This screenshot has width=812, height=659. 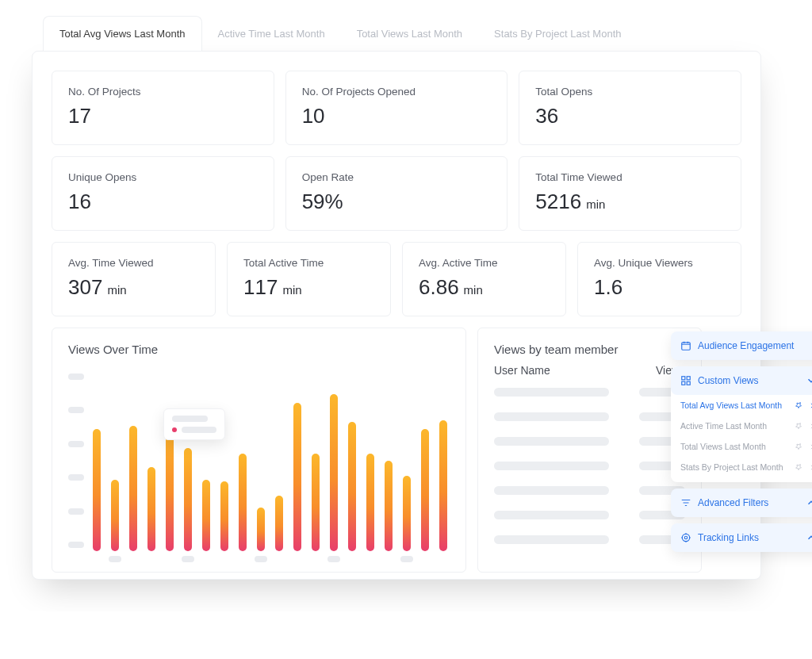 What do you see at coordinates (259, 463) in the screenshot?
I see `views-bar-chart` at bounding box center [259, 463].